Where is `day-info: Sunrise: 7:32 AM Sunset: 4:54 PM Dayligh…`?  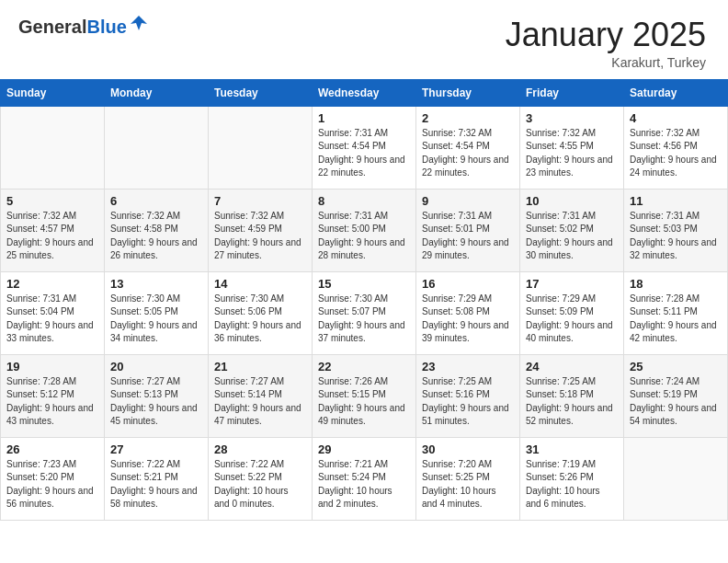
day-info: Sunrise: 7:32 AM Sunset: 4:54 PM Dayligh… is located at coordinates (468, 154).